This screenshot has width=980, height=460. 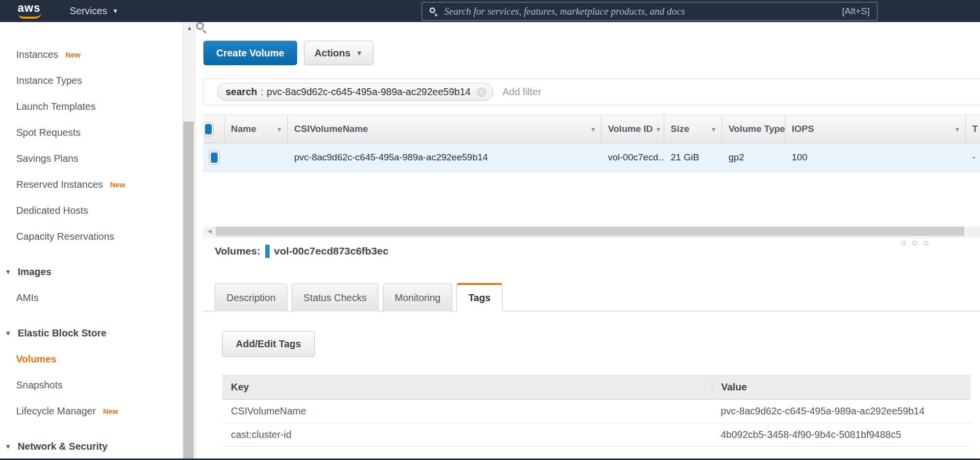 I want to click on top-nav: aws Services ▼ [Alt+S], so click(x=490, y=11).